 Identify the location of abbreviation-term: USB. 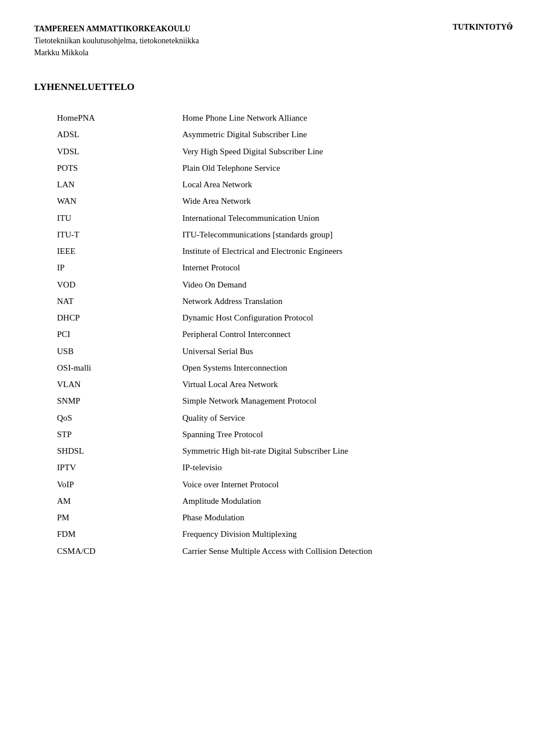
(120, 352).